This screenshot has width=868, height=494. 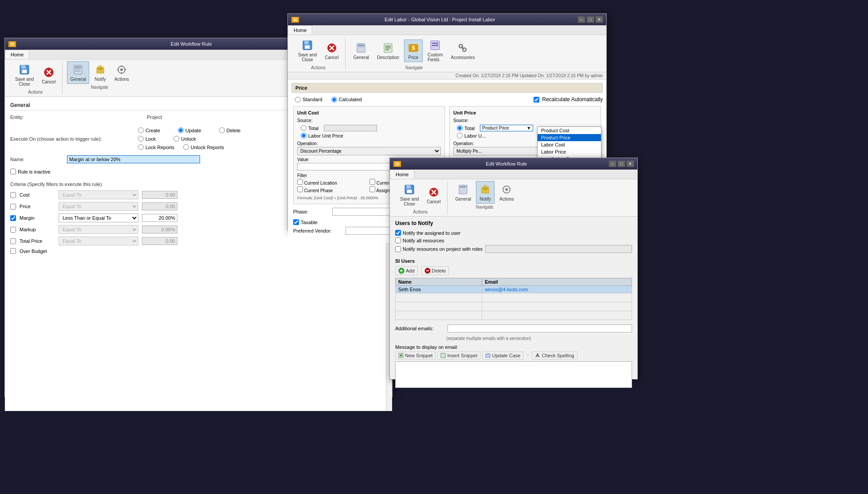 What do you see at coordinates (559, 249) in the screenshot?
I see `notify-roles-input` at bounding box center [559, 249].